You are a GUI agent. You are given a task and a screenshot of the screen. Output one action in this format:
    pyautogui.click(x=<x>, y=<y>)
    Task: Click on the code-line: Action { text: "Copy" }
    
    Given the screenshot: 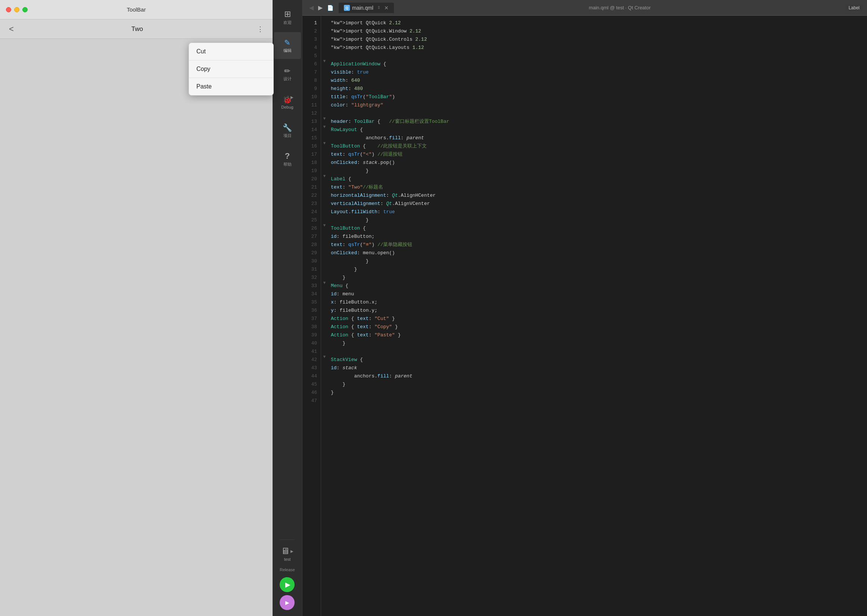 What is the action you would take?
    pyautogui.click(x=599, y=327)
    